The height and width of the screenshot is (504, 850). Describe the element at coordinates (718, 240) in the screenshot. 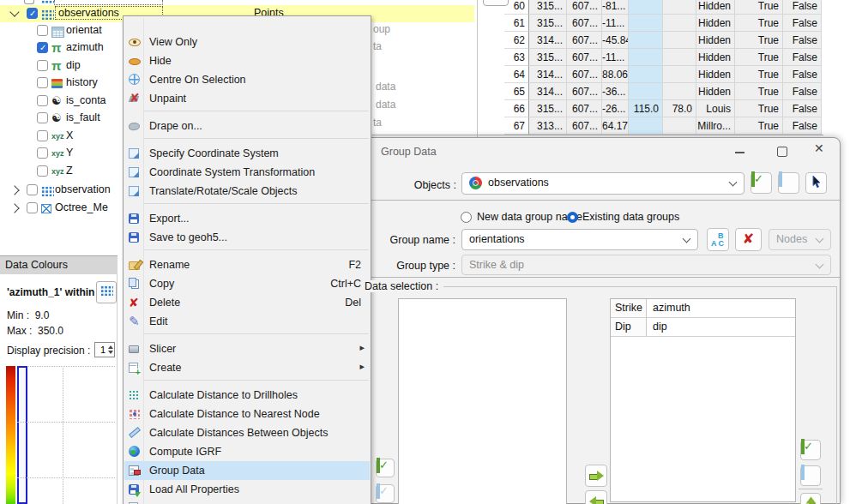

I see `rename-group-button: B AC` at that location.